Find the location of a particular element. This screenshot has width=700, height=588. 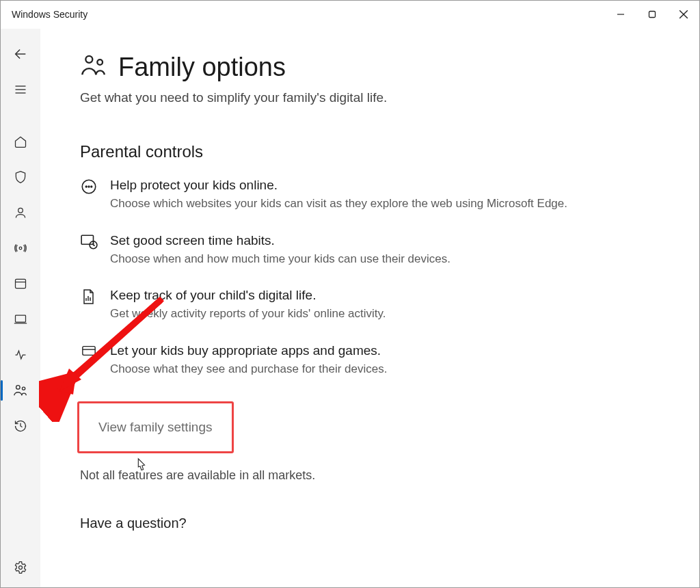

report-icon is located at coordinates (89, 297).